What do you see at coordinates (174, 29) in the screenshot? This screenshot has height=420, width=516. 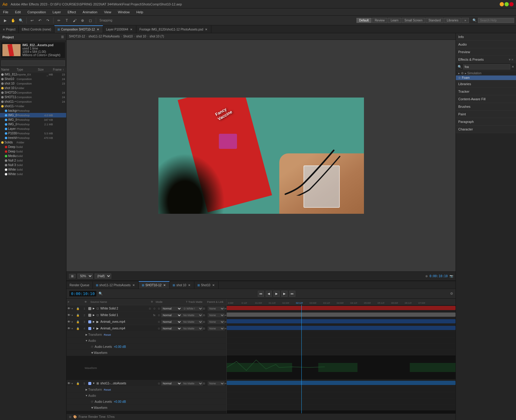 I see `tab-footage: Footage IMG_8120/shot11-12 PhotoAssets.p…` at bounding box center [174, 29].